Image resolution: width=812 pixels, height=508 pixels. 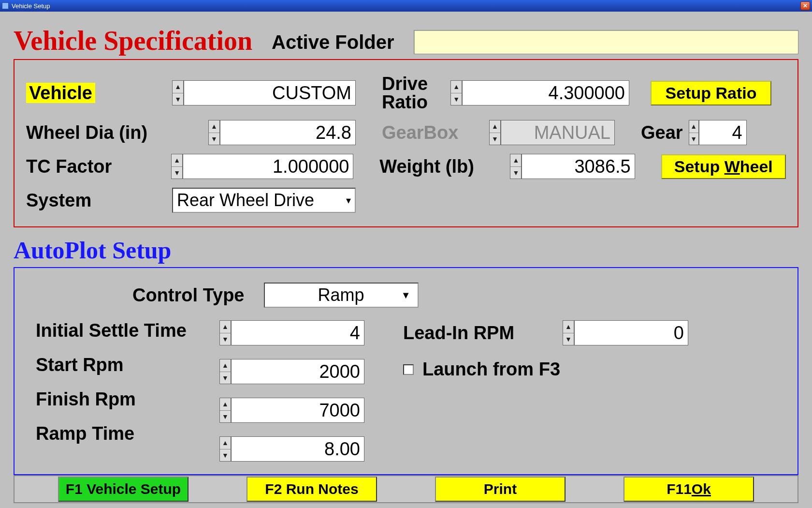 I want to click on drive-ratio-spinner: ▲▼, so click(x=540, y=93).